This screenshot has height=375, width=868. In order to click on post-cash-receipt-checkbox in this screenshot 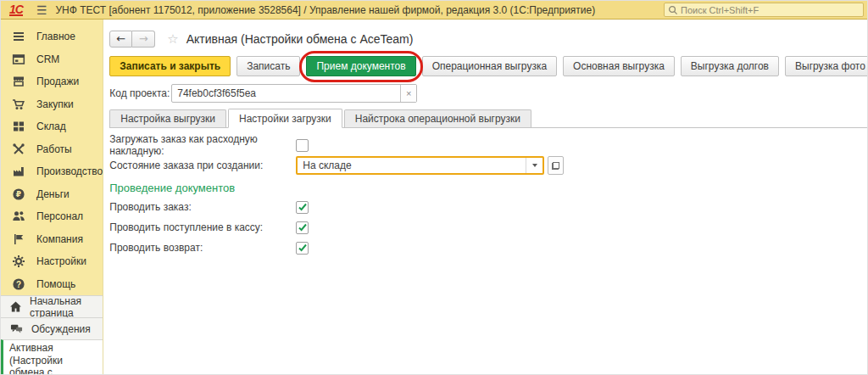, I will do `click(302, 227)`.